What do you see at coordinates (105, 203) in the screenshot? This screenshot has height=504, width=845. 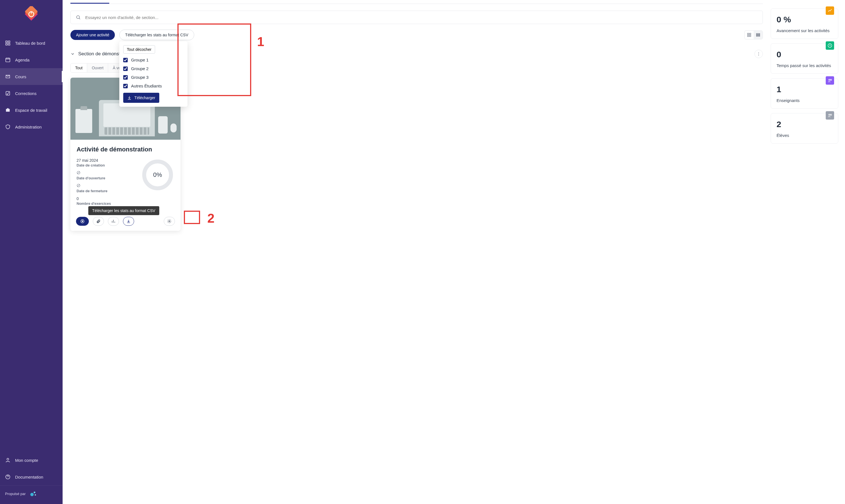 I see `exercise-count-label: Nombre d'exercices` at bounding box center [105, 203].